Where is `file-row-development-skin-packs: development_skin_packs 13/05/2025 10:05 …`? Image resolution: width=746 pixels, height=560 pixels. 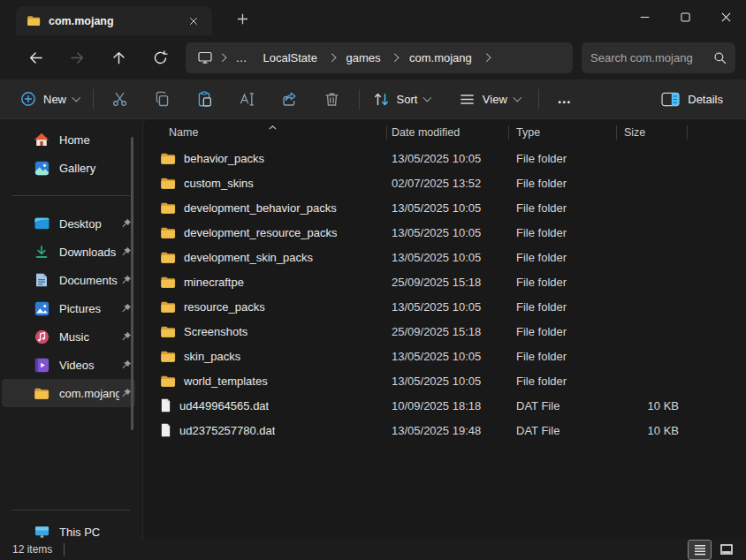 file-row-development-skin-packs: development_skin_packs 13/05/2025 10:05 … is located at coordinates (445, 257).